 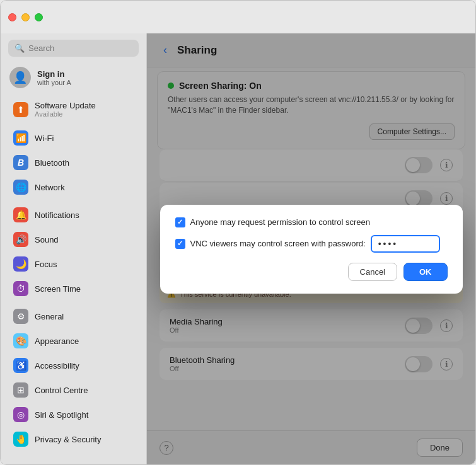 I want to click on dialog-row-2: ✓ VNC viewers may control screen with pa…, so click(x=311, y=244).